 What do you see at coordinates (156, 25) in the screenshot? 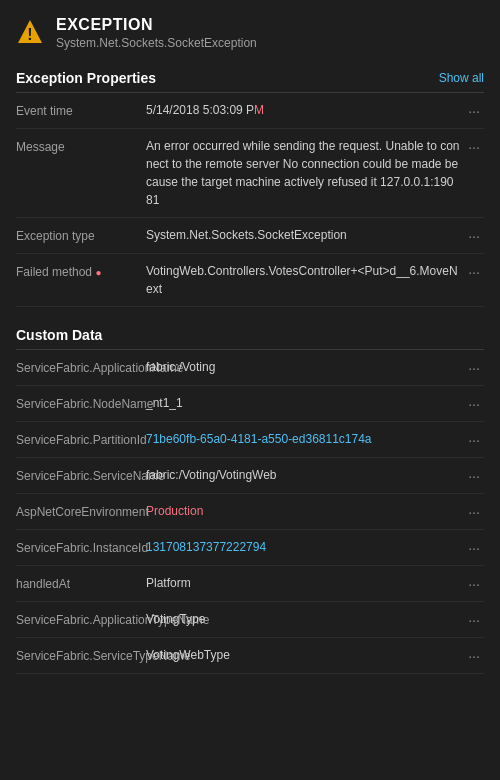
I see `exception-title: EXCEPTION` at bounding box center [156, 25].